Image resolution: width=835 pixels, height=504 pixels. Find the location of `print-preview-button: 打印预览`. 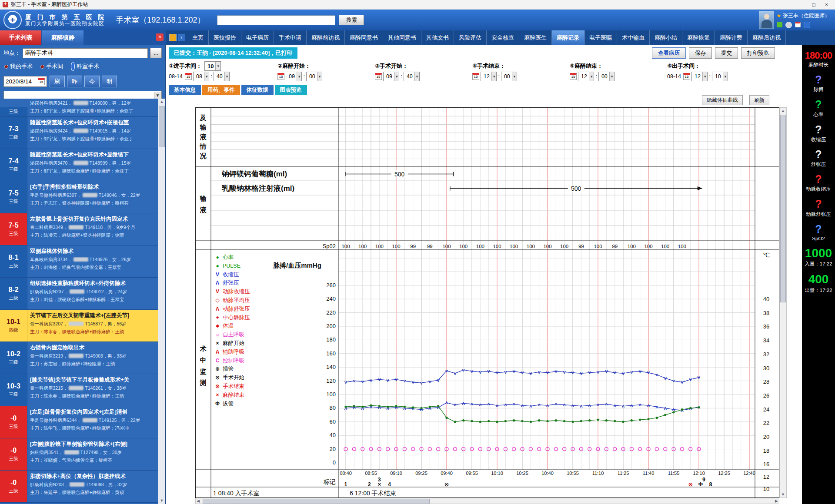

print-preview-button: 打印预览 is located at coordinates (758, 53).